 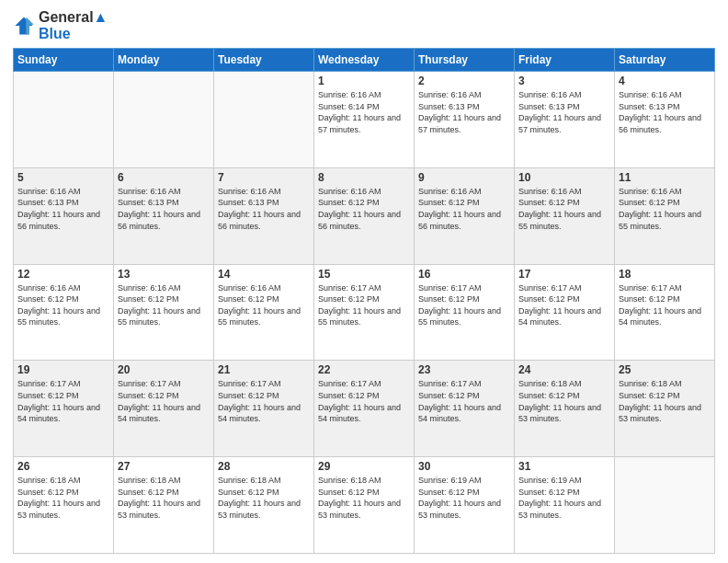 I want to click on day-cell: 6Sunrise: 6:16 AM Sunset: 6:13 PM Daylig…, so click(x=164, y=215).